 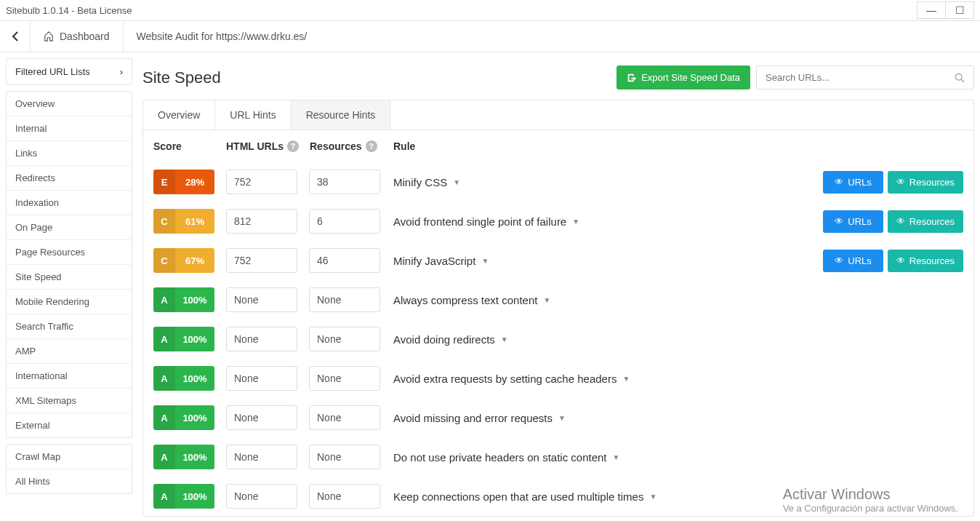 I want to click on rule-name: Avoid doing redirects ▼, so click(x=672, y=339).